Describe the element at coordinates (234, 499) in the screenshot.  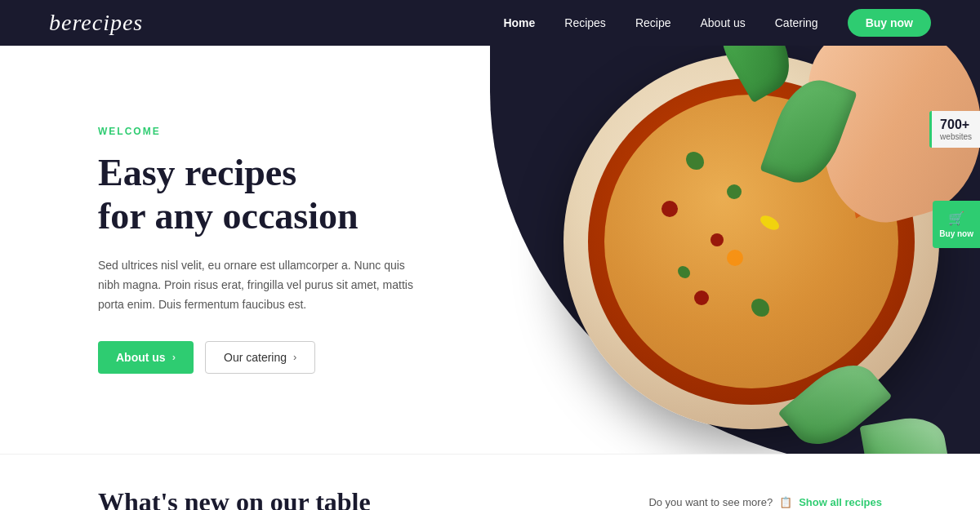
I see `bottom-title: What's new on our table` at that location.